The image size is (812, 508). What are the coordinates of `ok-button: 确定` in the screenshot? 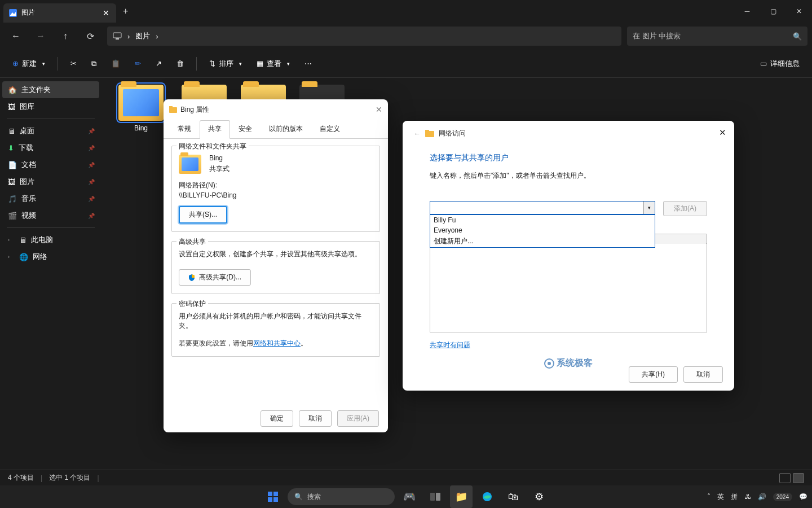 It's located at (277, 419).